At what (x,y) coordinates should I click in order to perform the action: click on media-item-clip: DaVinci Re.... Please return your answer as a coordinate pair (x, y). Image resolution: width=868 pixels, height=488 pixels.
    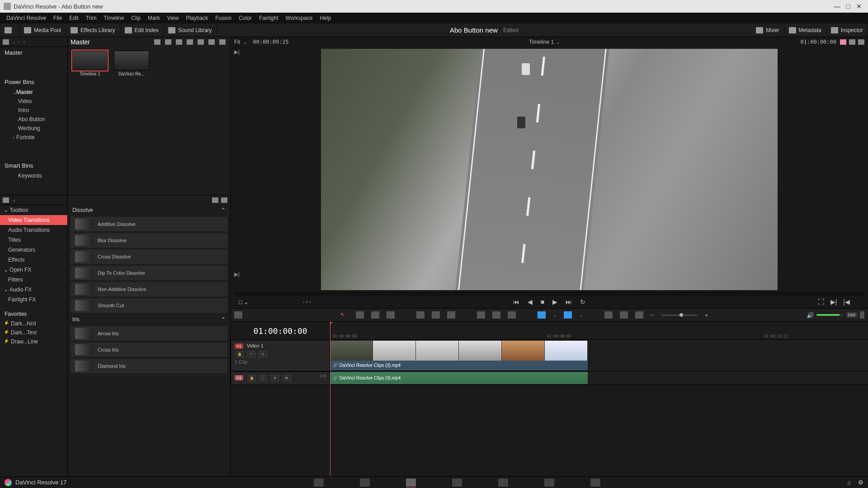
    Looking at the image, I should click on (132, 63).